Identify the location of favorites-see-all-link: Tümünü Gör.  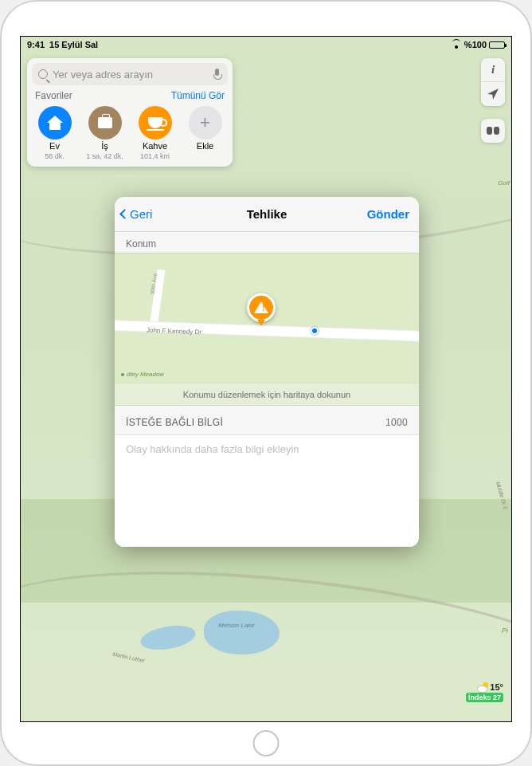
(198, 96).